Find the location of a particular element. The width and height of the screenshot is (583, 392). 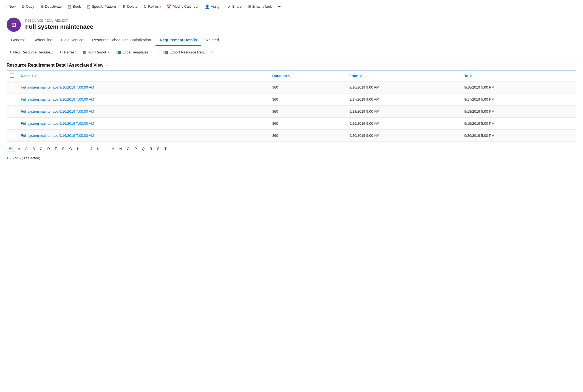

tab-requirement-details: Requirement Details is located at coordinates (178, 41).